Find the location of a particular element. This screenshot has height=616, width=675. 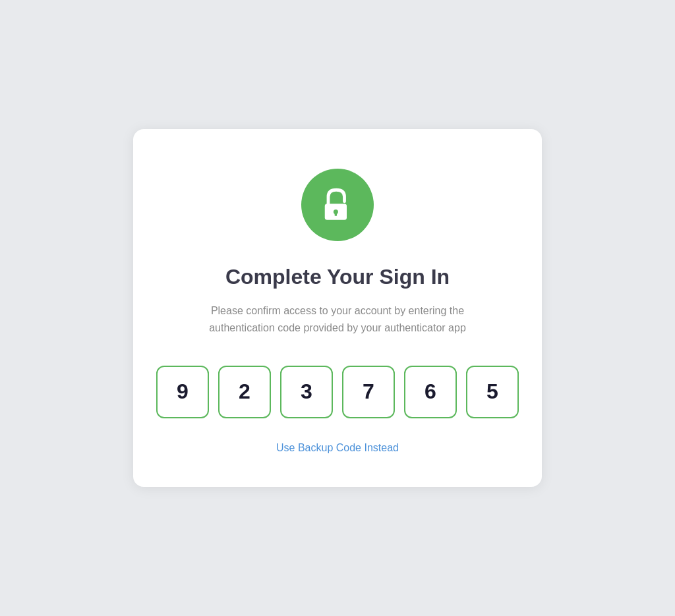

use-backup-code-link: Use Backup Code Instead is located at coordinates (338, 448).